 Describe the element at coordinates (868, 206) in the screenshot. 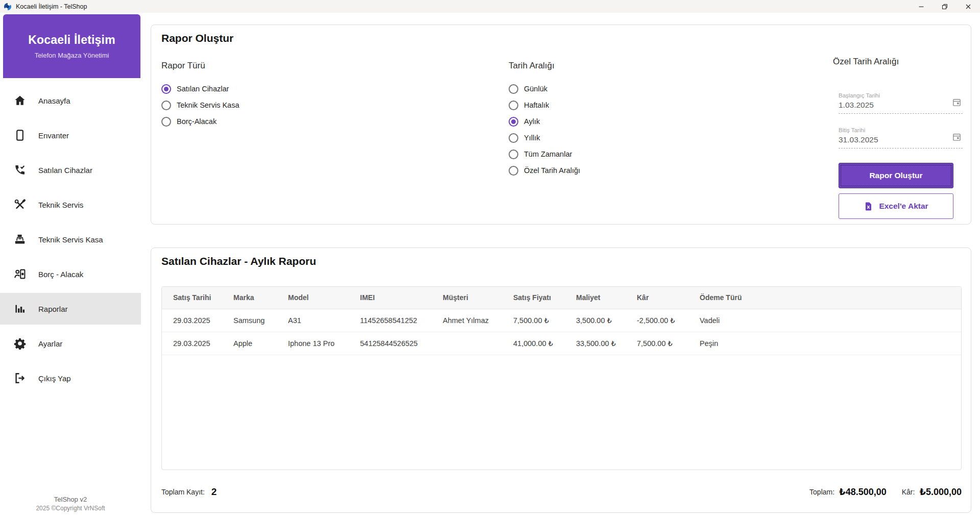

I see `excel-file-icon` at that location.